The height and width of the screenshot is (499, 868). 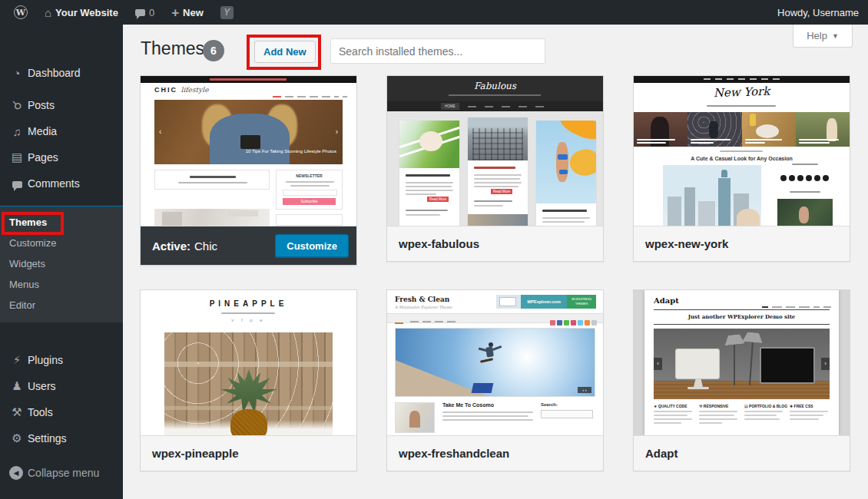 I want to click on chevron-down-icon: ▼, so click(x=836, y=36).